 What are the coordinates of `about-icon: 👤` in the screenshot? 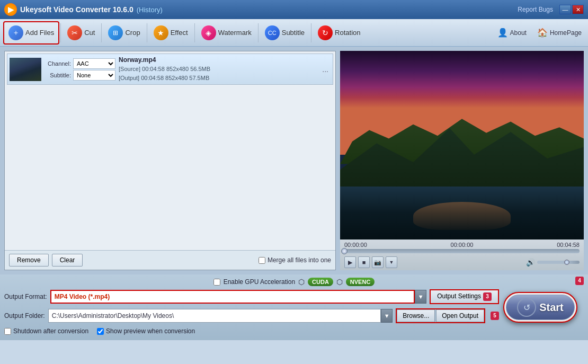 It's located at (503, 33).